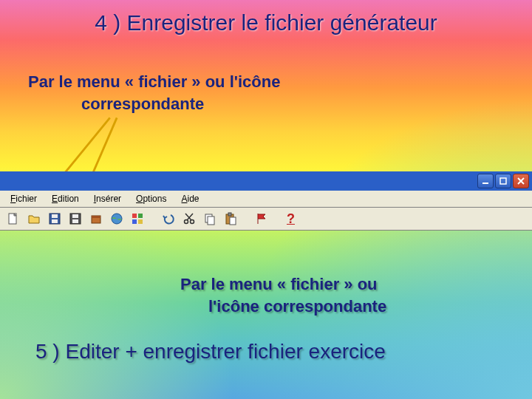 The height and width of the screenshot is (399, 532). Describe the element at coordinates (34, 219) in the screenshot. I see `open-folder-icon` at that location.